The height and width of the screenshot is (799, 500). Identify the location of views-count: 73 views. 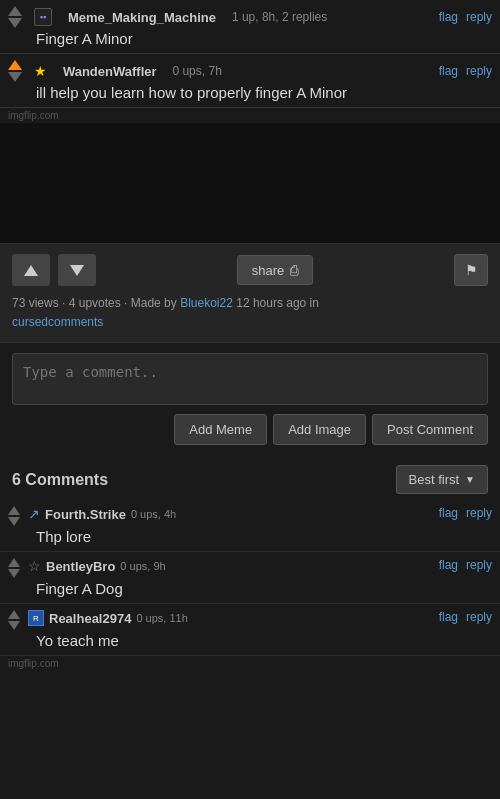
(36, 303).